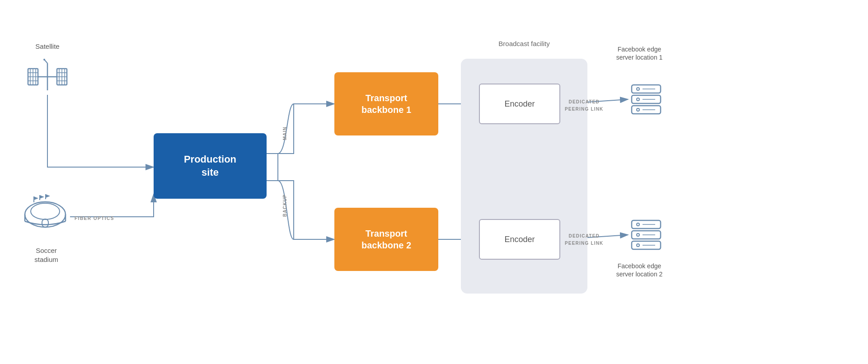 Image resolution: width=868 pixels, height=364 pixels. Describe the element at coordinates (210, 166) in the screenshot. I see `production-site-label: Production site` at that location.